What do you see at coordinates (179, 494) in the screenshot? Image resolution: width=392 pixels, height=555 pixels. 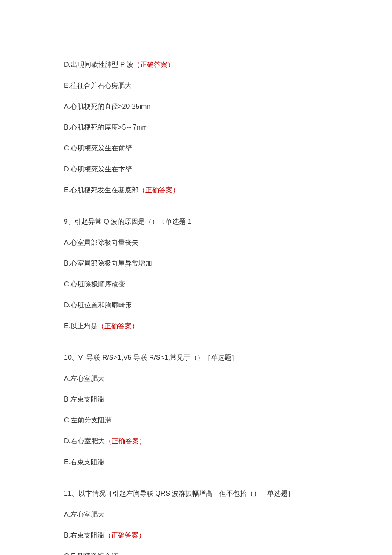 I see `question-text: 11、以卞情况可引起左胸导联 QRS 波群振幅增高，但不包拾（）［单选题］` at bounding box center [179, 494].